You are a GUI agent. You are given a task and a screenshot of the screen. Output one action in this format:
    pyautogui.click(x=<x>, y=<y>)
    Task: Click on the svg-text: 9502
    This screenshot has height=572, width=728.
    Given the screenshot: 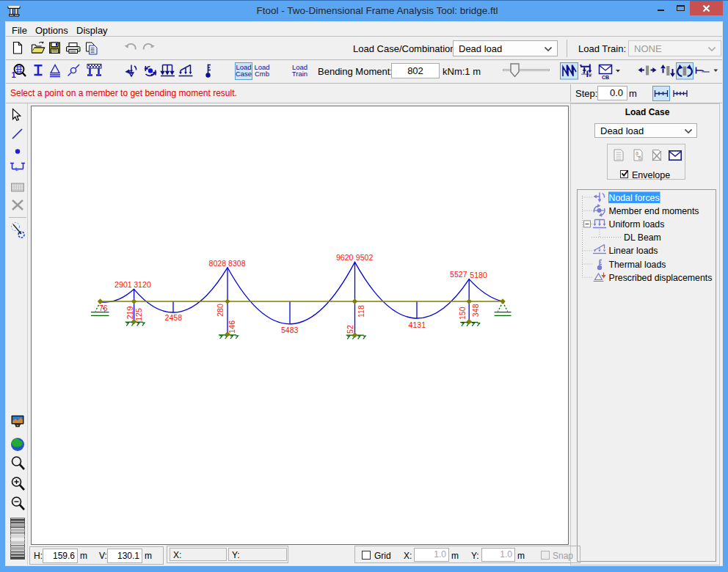 What is the action you would take?
    pyautogui.click(x=365, y=257)
    